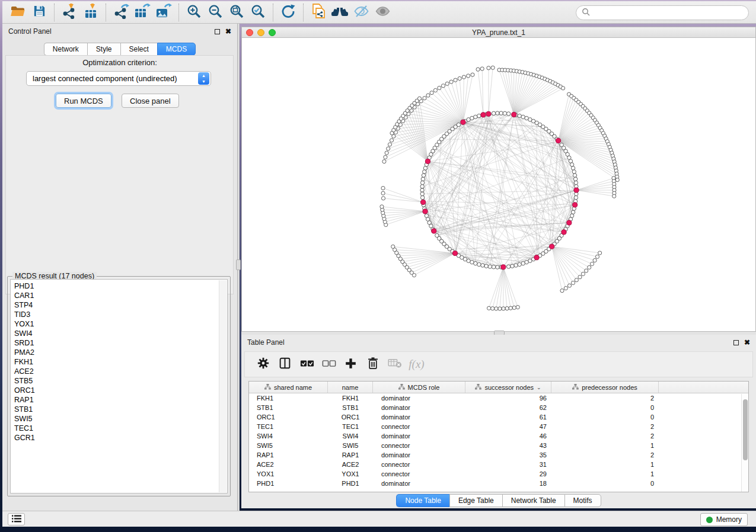 The height and width of the screenshot is (532, 756). I want to click on deselect-all-button, so click(328, 364).